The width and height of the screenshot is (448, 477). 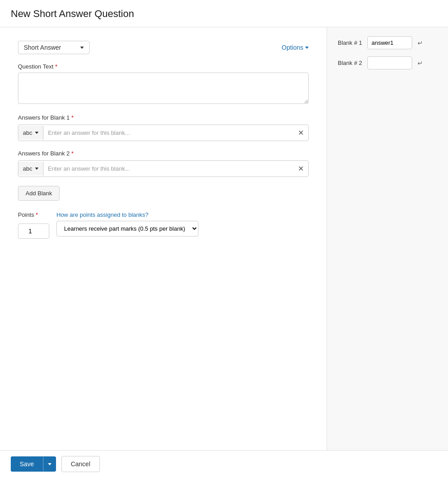 What do you see at coordinates (72, 153) in the screenshot?
I see `blank2-required: *` at bounding box center [72, 153].